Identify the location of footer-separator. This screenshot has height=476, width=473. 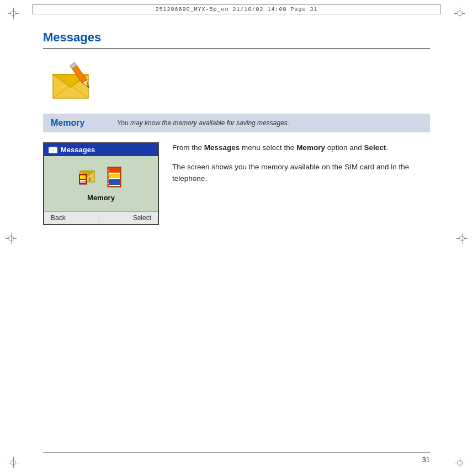
(99, 218).